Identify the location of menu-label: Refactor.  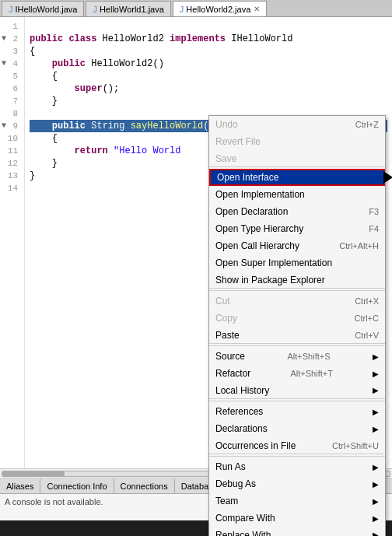
(233, 373).